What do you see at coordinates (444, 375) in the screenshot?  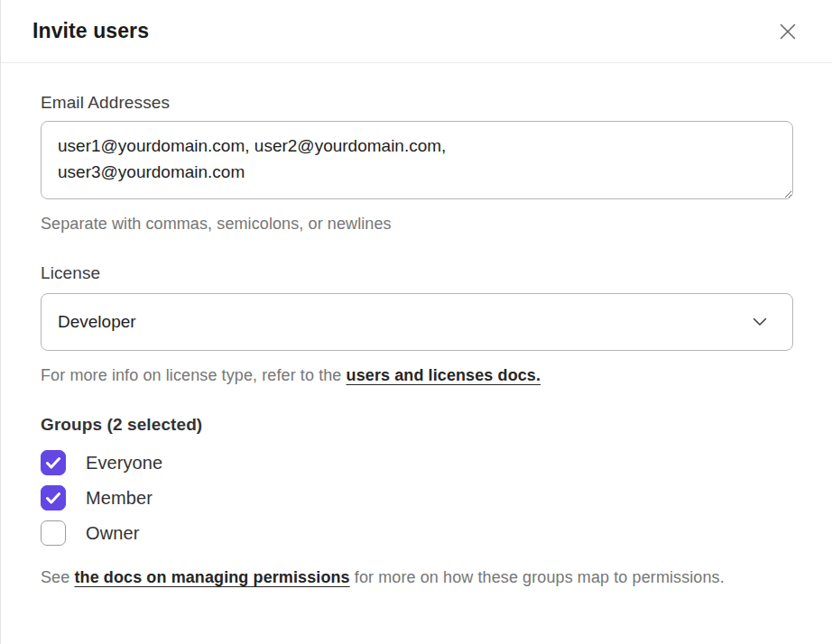 I see `users-licenses-docs-link: users and licenses docs.` at bounding box center [444, 375].